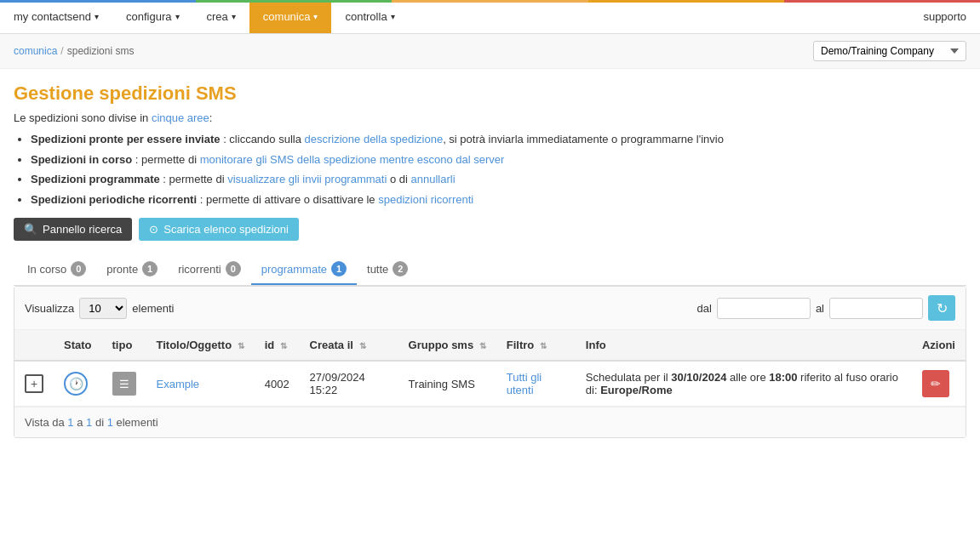  I want to click on table-footer: Vista da 1 a 1 di 1 elementi, so click(490, 422).